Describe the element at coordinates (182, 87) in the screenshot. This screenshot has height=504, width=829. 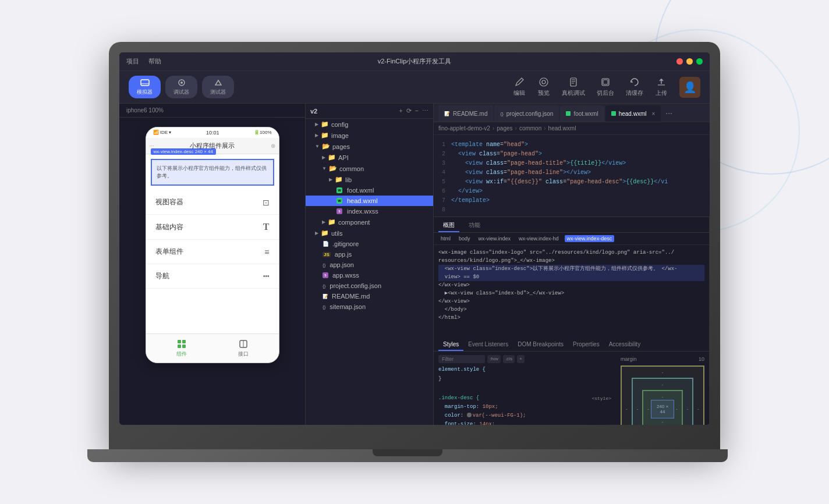
I see `debugger-button: 调试器` at that location.